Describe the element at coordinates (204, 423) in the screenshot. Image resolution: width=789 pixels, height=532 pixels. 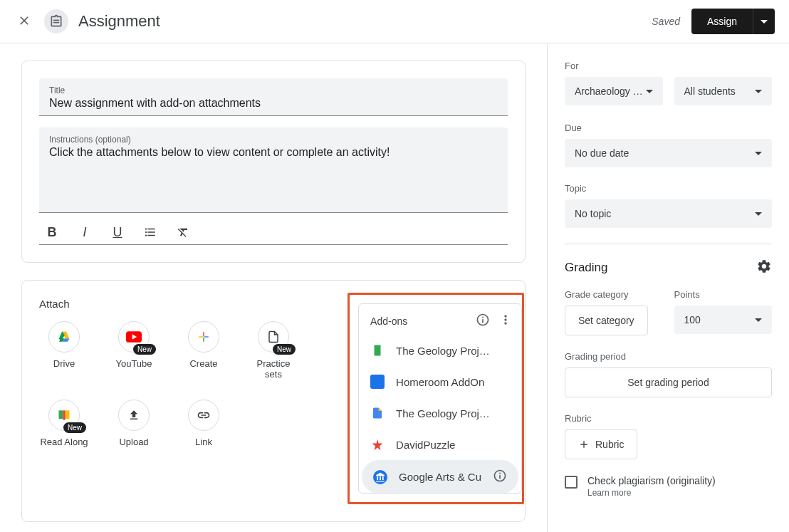
I see `attach-link: Link` at that location.